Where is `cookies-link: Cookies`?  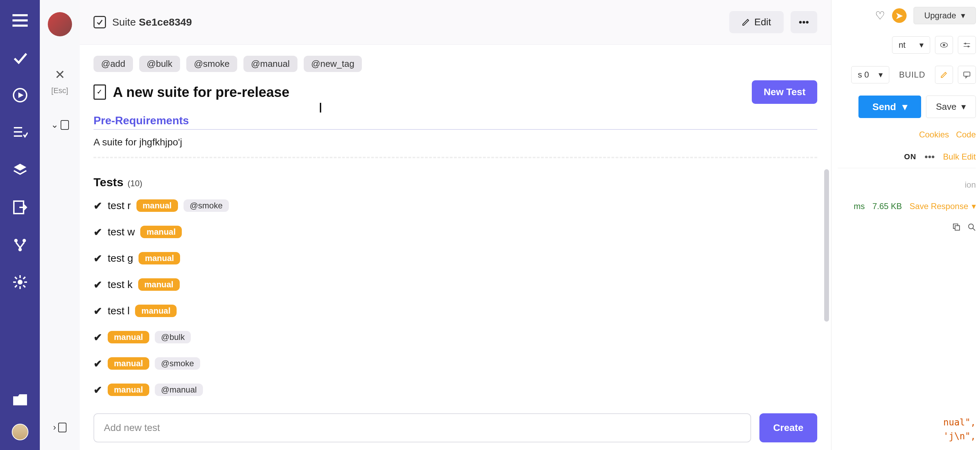 cookies-link: Cookies is located at coordinates (934, 135).